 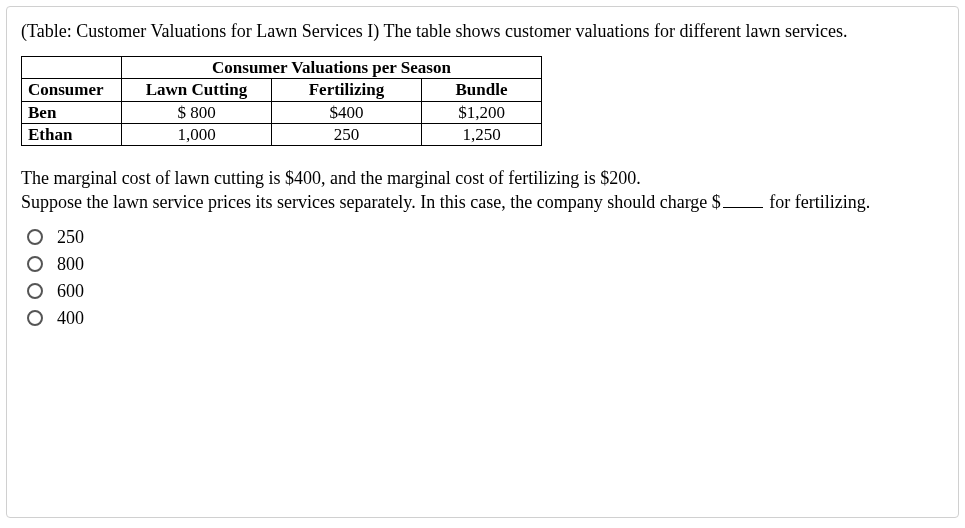 I want to click on option-label: 800, so click(x=70, y=264).